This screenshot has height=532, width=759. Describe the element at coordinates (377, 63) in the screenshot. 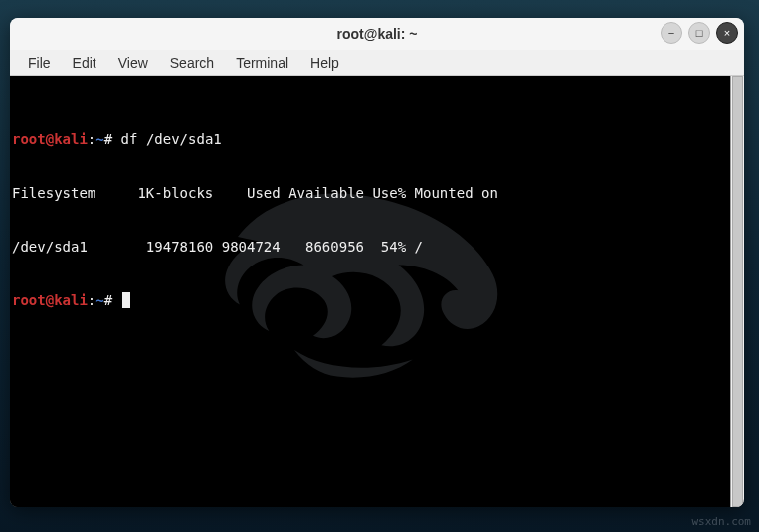

I see `menubar: File Edit View Search Terminal Help` at that location.